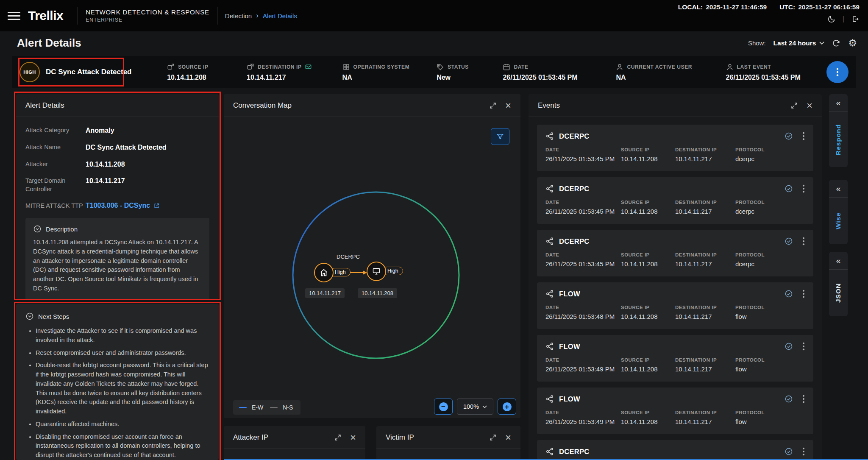  I want to click on domain-controller-home-icon, so click(324, 273).